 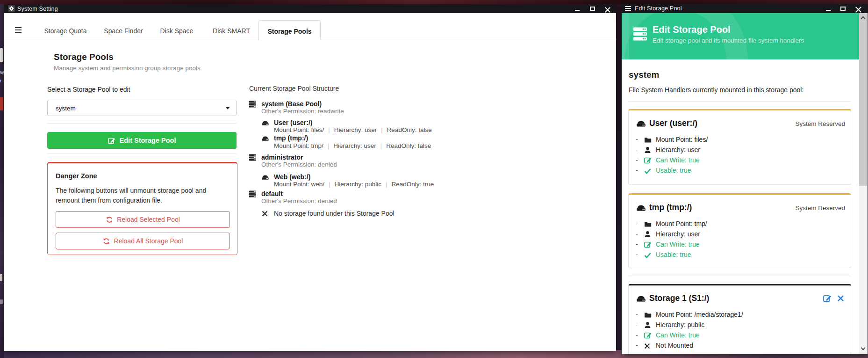 I want to click on structure-heading: Current Storage Pool Structure, so click(x=294, y=88).